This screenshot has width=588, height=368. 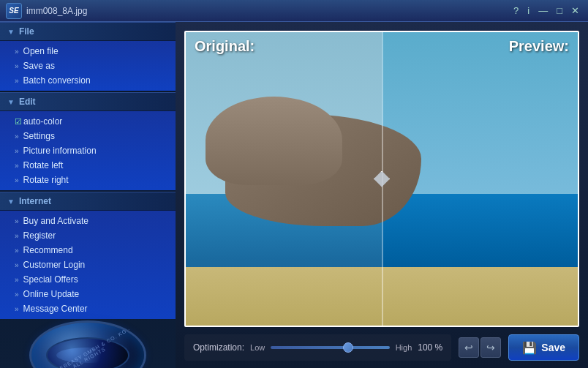 I want to click on edit-section: ▼ Edit ☑ auto-color » Settings » Picture…, so click(x=88, y=141).